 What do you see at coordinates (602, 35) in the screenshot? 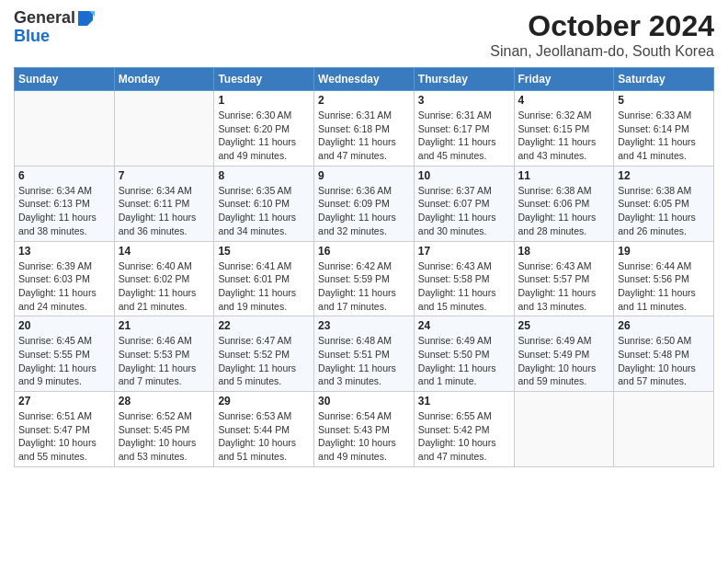
I see `title-block: October 2024 Sinan, Jeollanam-do, South …` at bounding box center [602, 35].